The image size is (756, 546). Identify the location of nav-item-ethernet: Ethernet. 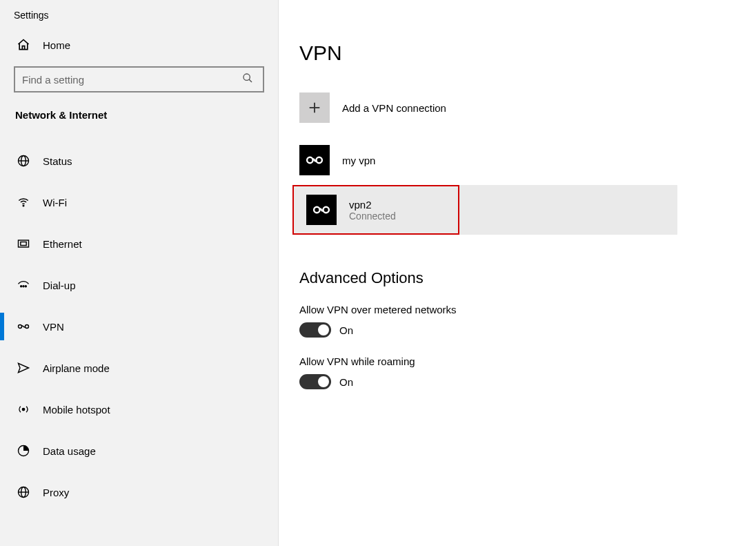
(139, 244).